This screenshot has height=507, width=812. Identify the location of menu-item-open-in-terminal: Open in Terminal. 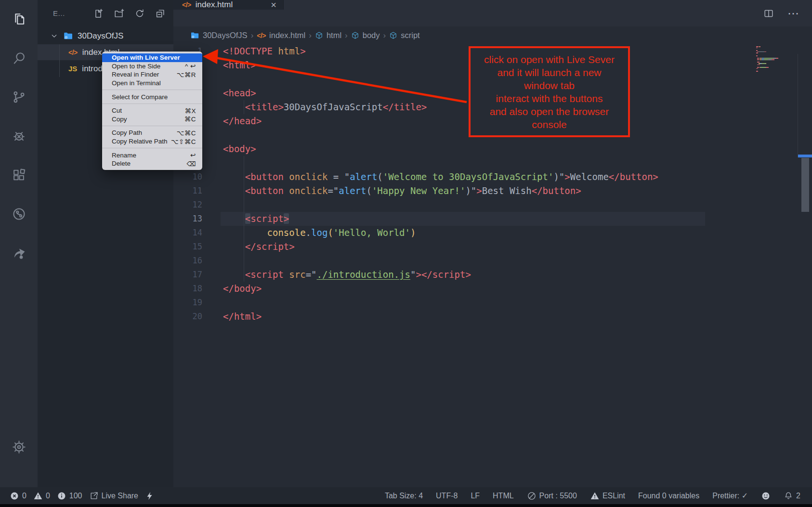
(152, 83).